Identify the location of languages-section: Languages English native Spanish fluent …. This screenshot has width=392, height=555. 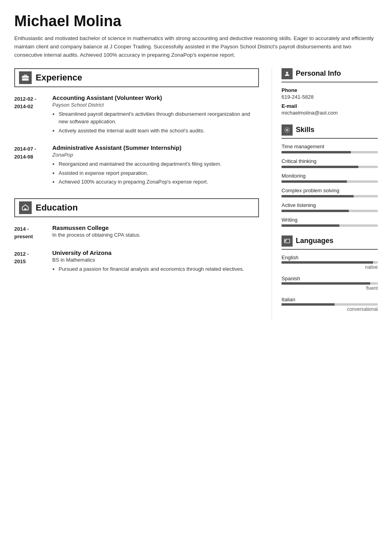
(329, 274).